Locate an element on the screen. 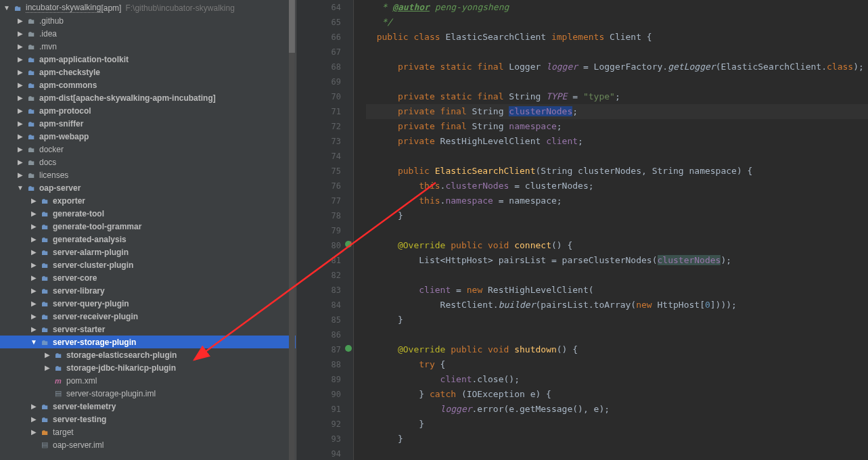  gutter-line-70: 70 is located at coordinates (319, 97).